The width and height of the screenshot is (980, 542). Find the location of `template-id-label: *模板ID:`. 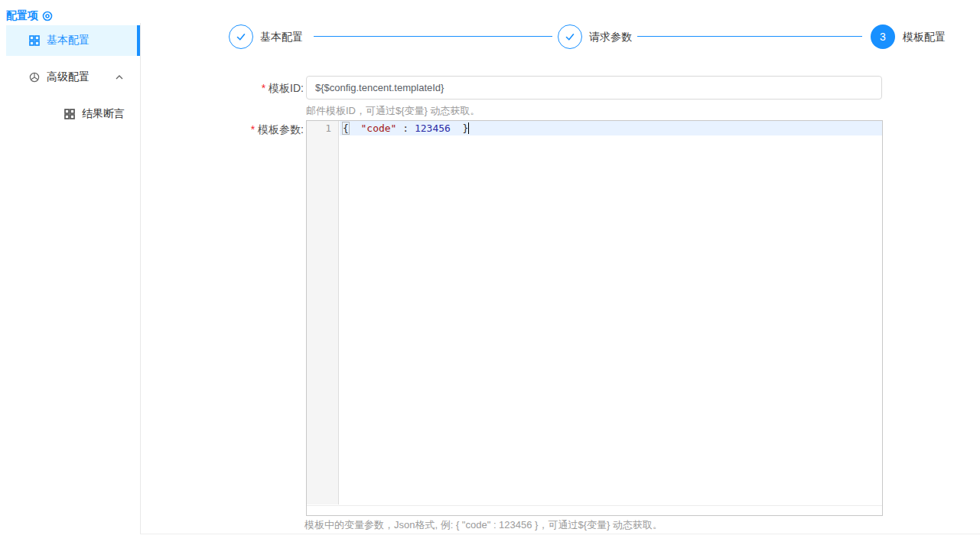

template-id-label: *模板ID: is located at coordinates (266, 89).